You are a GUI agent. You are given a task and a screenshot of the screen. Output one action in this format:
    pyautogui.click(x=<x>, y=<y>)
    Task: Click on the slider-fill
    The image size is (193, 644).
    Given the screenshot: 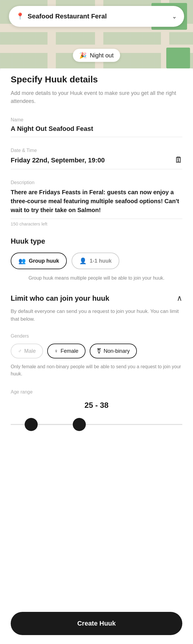 What is the action you would take?
    pyautogui.click(x=55, y=425)
    